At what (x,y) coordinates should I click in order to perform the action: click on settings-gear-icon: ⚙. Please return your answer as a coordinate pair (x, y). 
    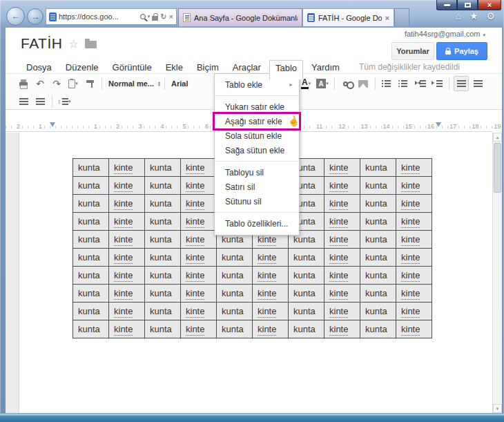
    Looking at the image, I should click on (490, 16).